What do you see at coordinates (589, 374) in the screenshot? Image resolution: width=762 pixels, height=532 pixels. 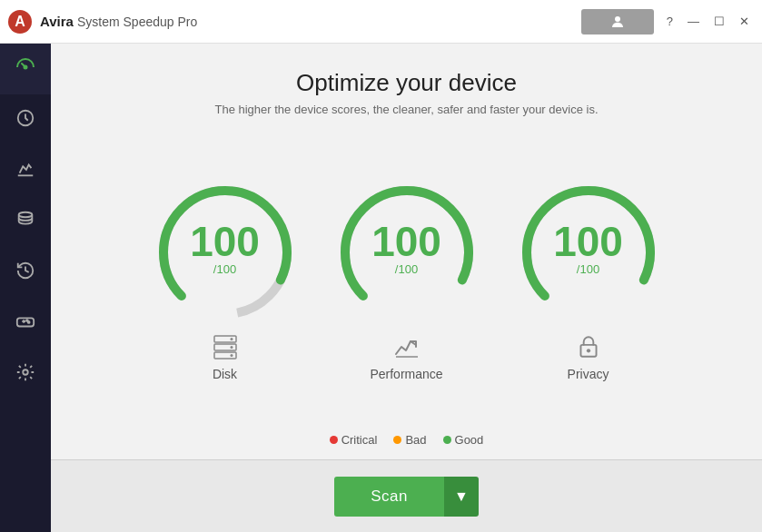 I see `privacy-label: Privacy` at bounding box center [589, 374].